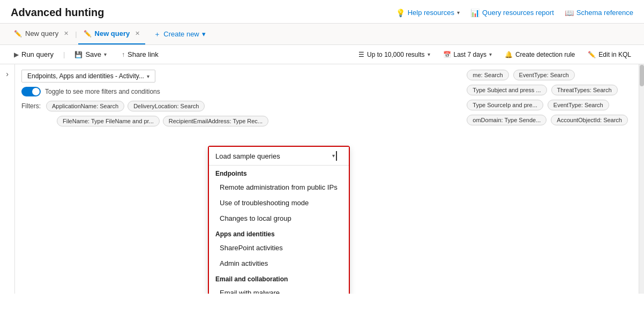  Describe the element at coordinates (91, 55) in the screenshot. I see `save-button: 💾 Save ▾` at that location.